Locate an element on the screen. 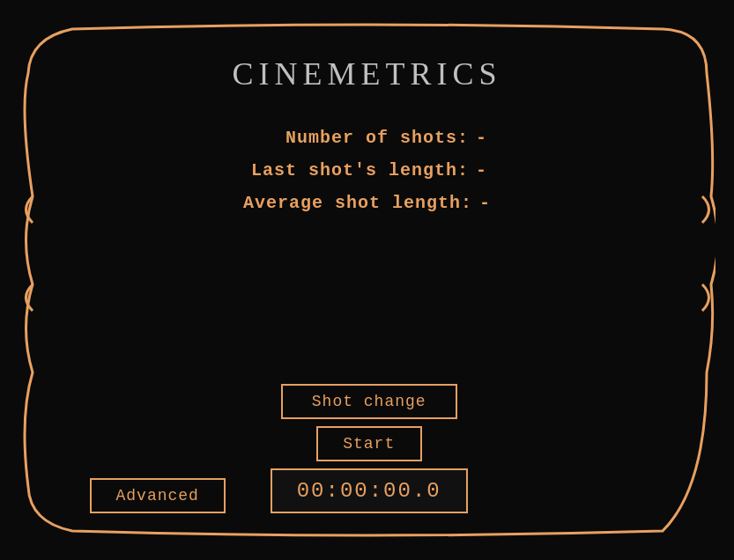 The image size is (734, 560). start-button: Start is located at coordinates (369, 444).